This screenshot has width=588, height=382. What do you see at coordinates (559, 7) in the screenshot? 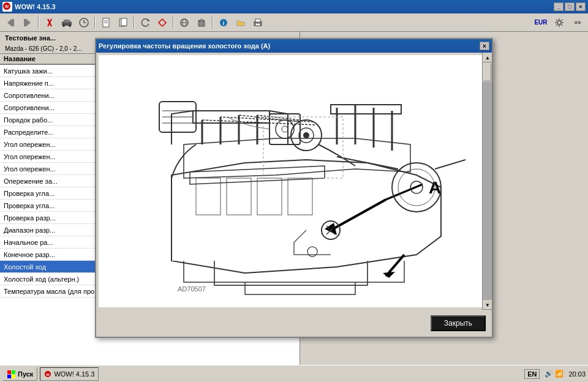
I see `minimize-button: _` at bounding box center [559, 7].